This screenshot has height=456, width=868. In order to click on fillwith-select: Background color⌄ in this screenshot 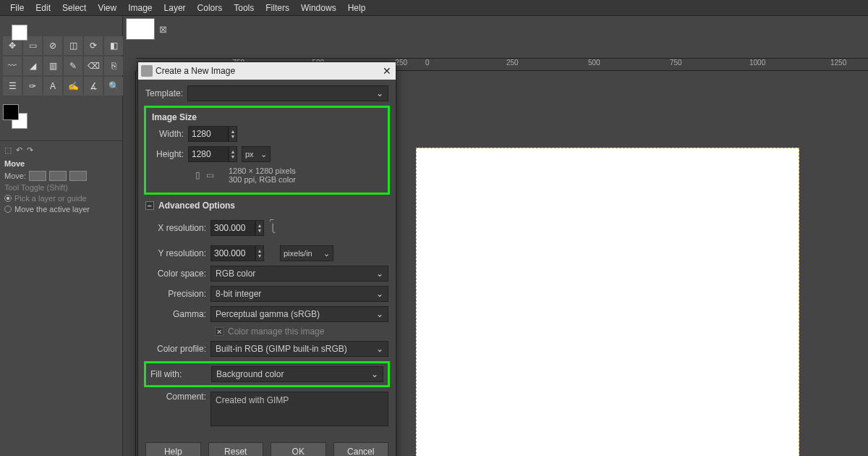, I will do `click(297, 374)`.